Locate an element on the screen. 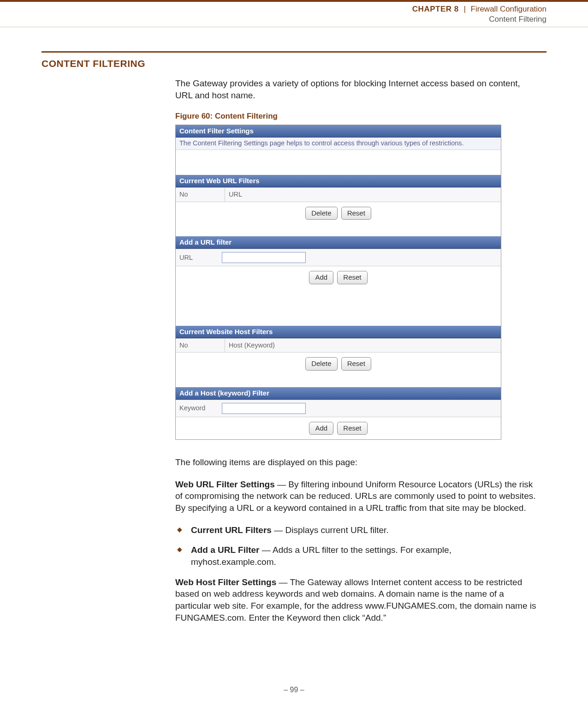  column-host: Host (Keyword) is located at coordinates (363, 345).